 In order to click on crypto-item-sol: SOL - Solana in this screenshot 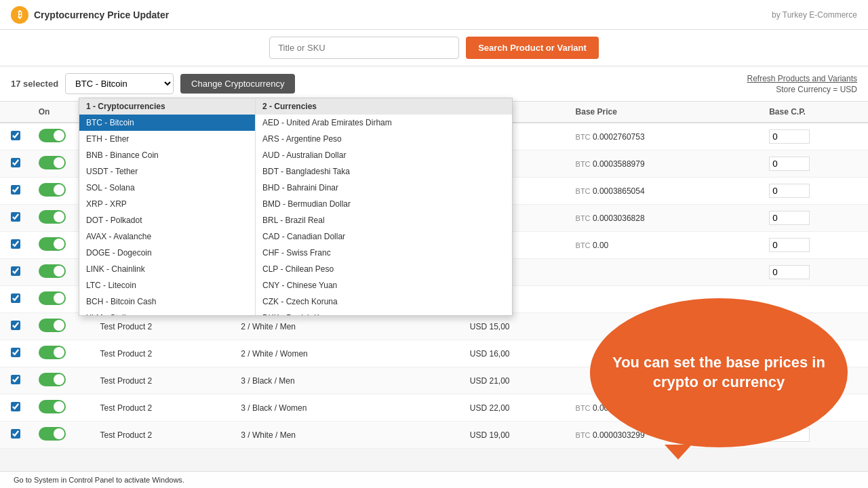, I will do `click(167, 188)`.